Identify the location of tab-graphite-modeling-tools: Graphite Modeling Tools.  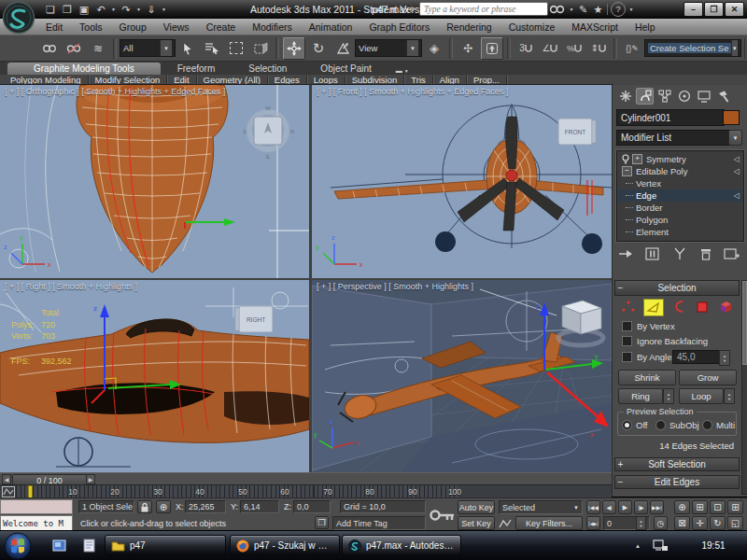
(84, 69).